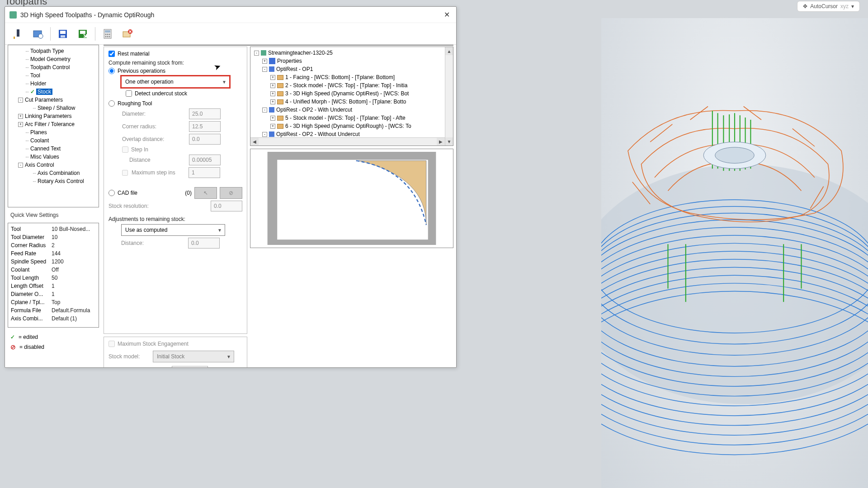 This screenshot has height=488, width=868. I want to click on qv-key: Diameter O..., so click(31, 294).